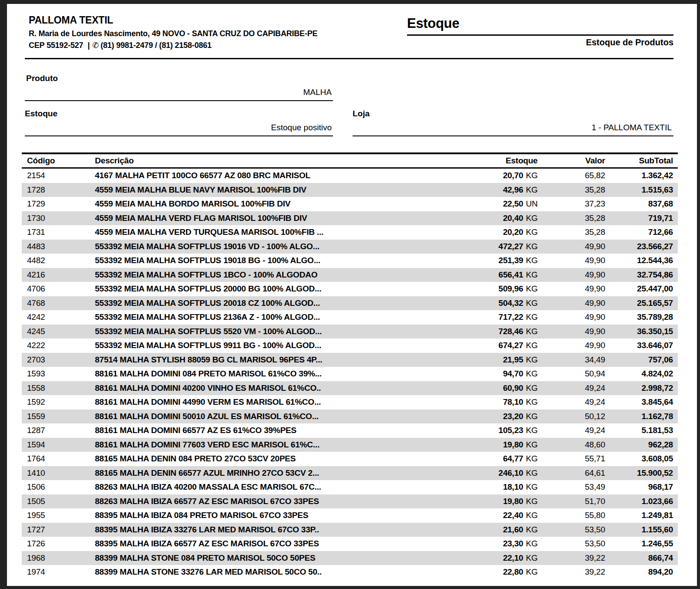 The width and height of the screenshot is (700, 589). Describe the element at coordinates (71, 20) in the screenshot. I see `company-name: PALLOMA TEXTIL` at that location.